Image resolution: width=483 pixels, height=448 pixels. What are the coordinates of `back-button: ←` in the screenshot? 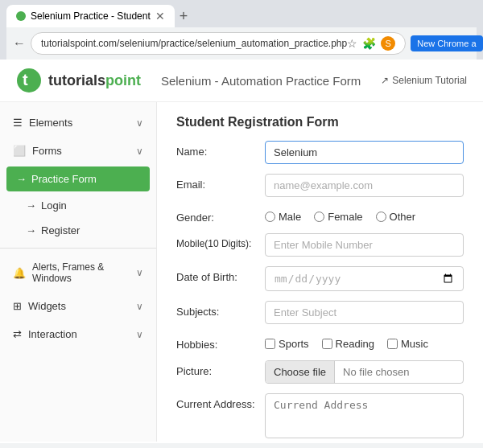 It's located at (19, 43).